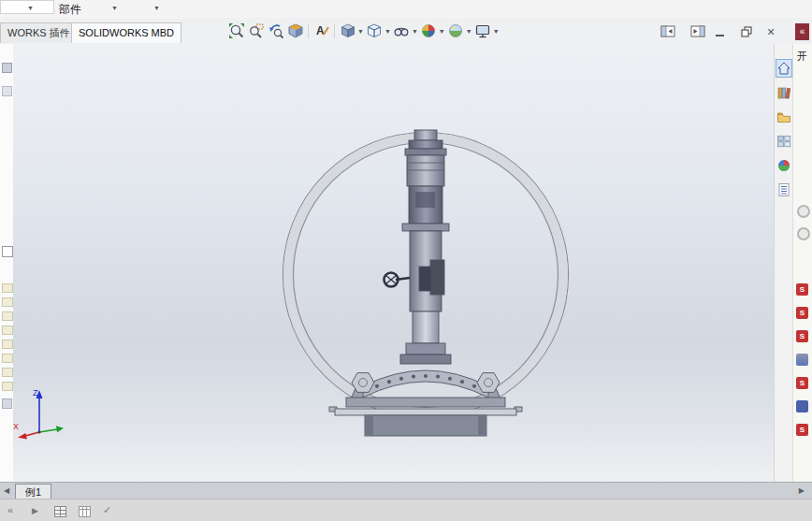 The height and width of the screenshot is (521, 812). What do you see at coordinates (406, 490) in the screenshot?
I see `model-tab-bar: ◀ 例1 ▶` at bounding box center [406, 490].